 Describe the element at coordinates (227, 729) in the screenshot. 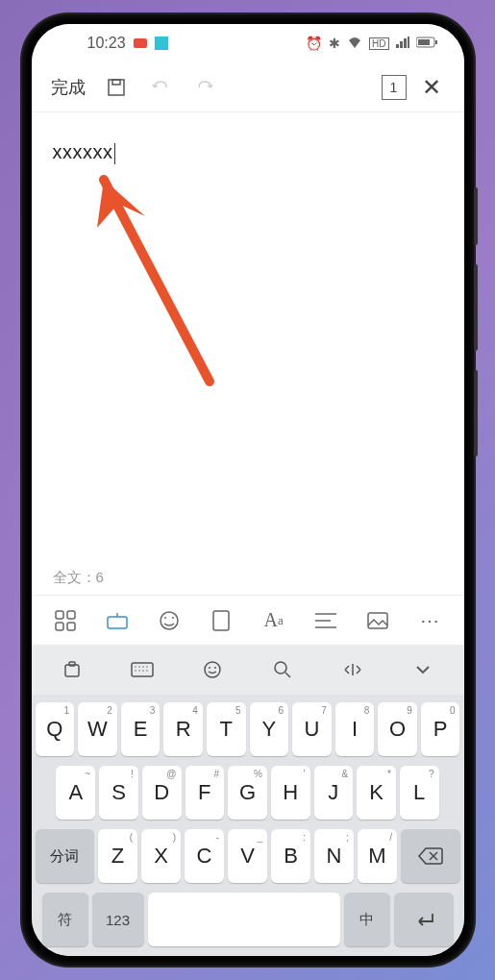

I see `key-t: 5T` at that location.